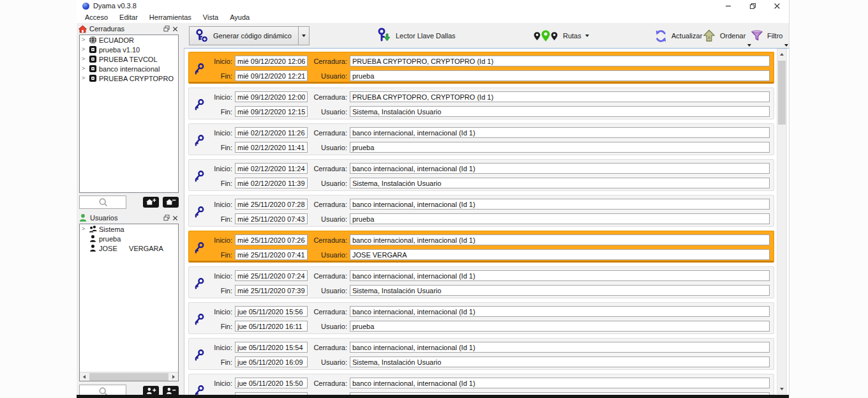 The height and width of the screenshot is (398, 868). I want to click on inicio-label: Inicio:, so click(221, 169).